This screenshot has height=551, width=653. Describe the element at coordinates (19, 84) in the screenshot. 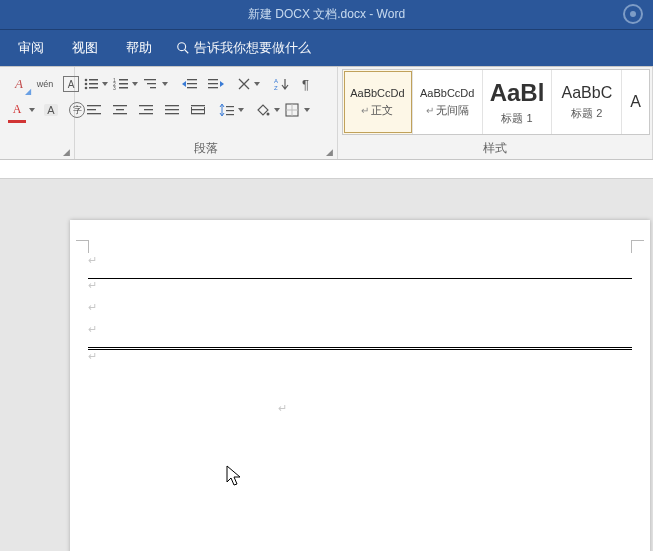

I see `clear-formatting-button: A ◢` at that location.